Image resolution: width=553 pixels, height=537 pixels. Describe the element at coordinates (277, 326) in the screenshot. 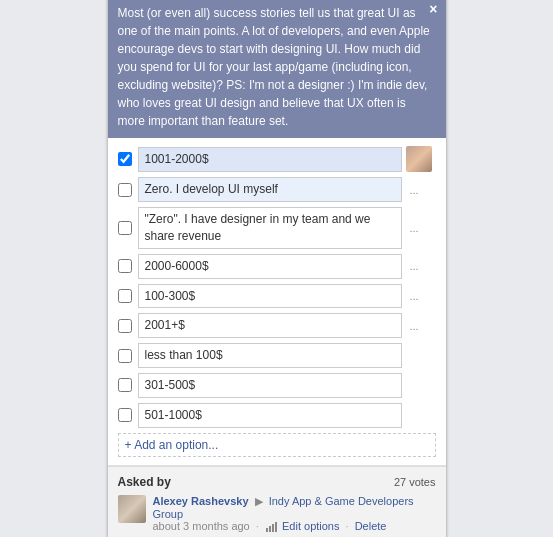

I see `option-row: 2001+$...` at that location.